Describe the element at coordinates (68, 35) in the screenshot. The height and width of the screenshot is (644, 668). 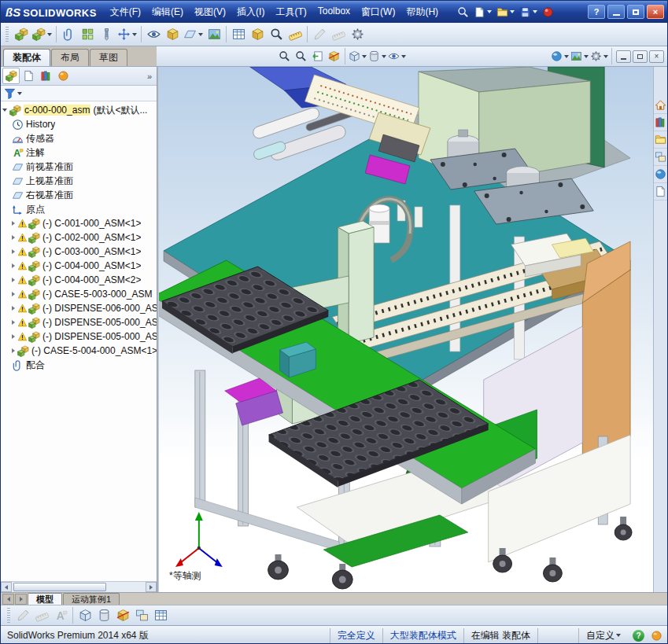
I see `mate-button` at that location.